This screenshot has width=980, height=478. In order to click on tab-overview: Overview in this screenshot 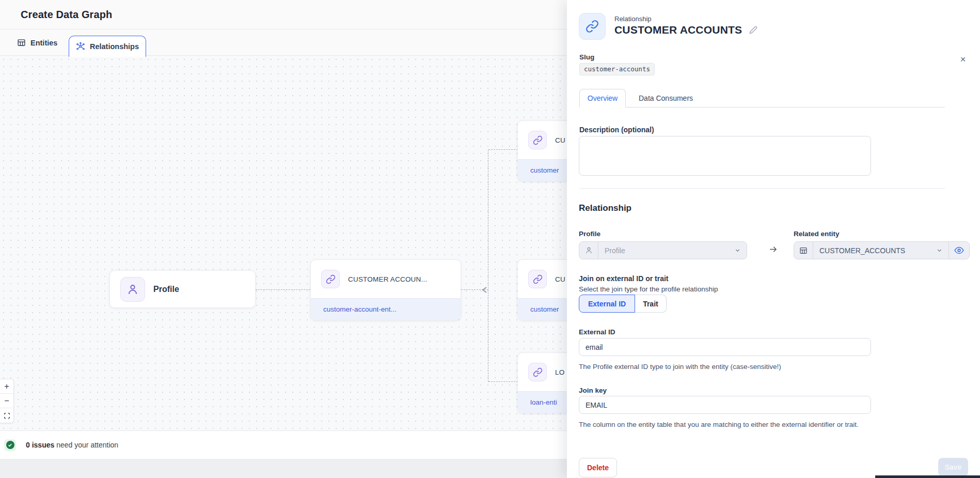, I will do `click(603, 98)`.